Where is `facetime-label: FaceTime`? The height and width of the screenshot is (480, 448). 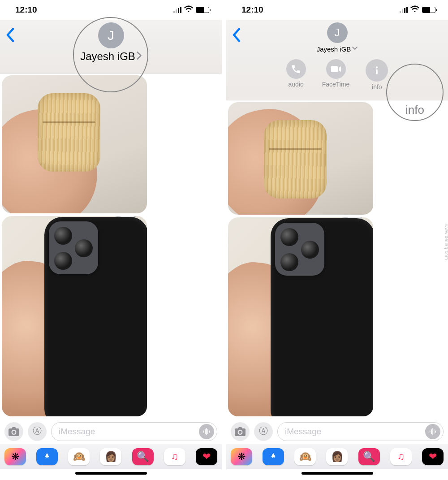
facetime-label: FaceTime is located at coordinates (336, 84).